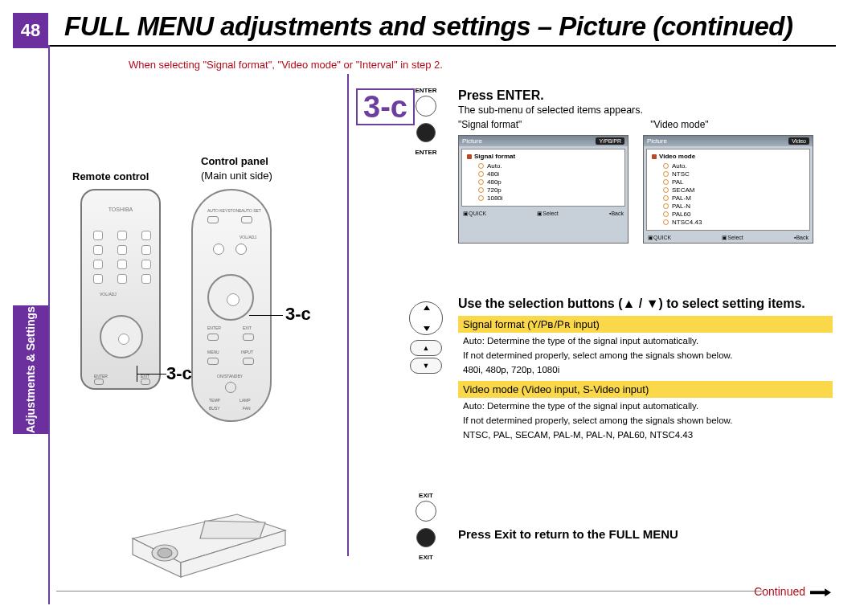 This screenshot has width=868, height=614. What do you see at coordinates (549, 174) in the screenshot?
I see `menu-option: 480i` at bounding box center [549, 174].